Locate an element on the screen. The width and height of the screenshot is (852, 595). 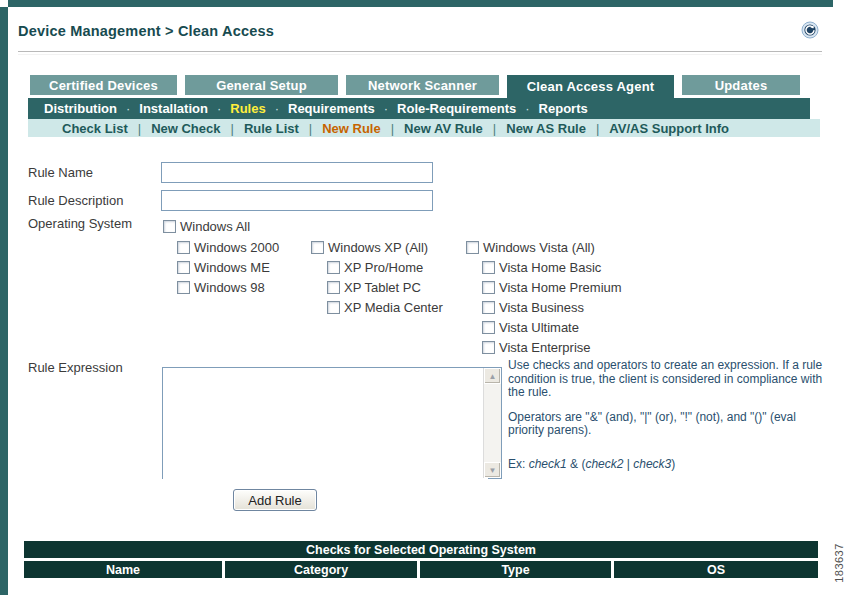
rules-nav-bar: Check List | New Check | Rule List | New… is located at coordinates (424, 128).